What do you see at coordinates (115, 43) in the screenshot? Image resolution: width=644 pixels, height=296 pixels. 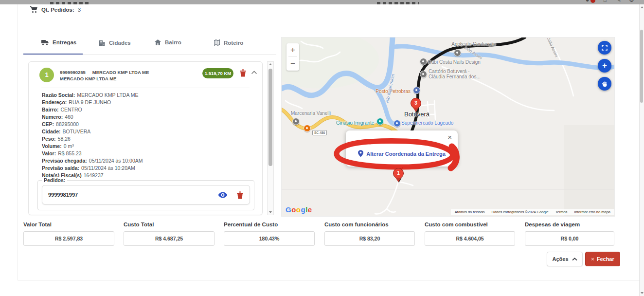 I see `tab-cidades: Cidades` at bounding box center [115, 43].